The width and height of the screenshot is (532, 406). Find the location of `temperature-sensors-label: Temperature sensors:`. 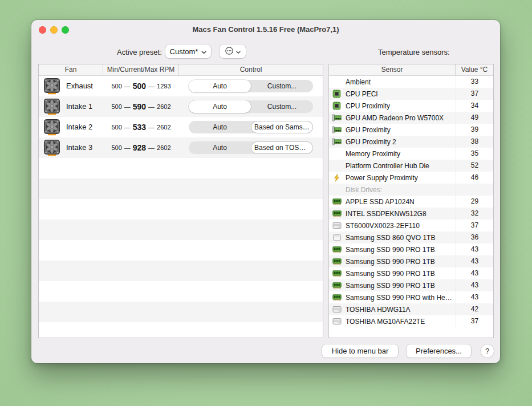

temperature-sensors-label: Temperature sensors: is located at coordinates (414, 52).